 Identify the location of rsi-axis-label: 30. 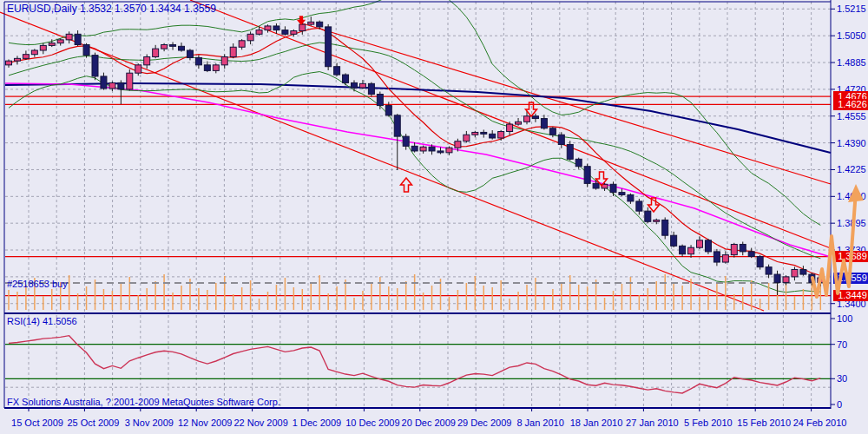
(842, 378).